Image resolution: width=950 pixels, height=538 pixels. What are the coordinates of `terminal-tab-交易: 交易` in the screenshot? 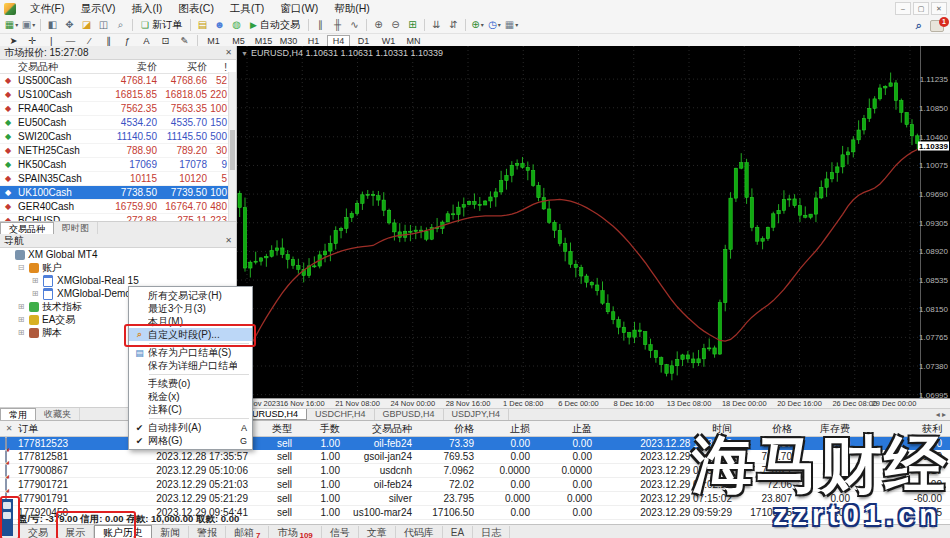 It's located at (38, 532).